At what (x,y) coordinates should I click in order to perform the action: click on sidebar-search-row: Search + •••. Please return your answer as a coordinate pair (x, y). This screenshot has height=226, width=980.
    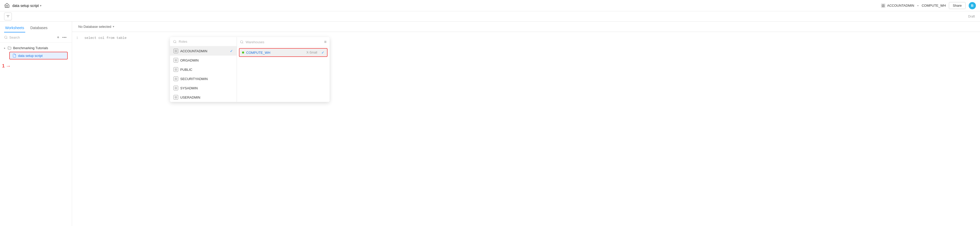
    Looking at the image, I should click on (36, 37).